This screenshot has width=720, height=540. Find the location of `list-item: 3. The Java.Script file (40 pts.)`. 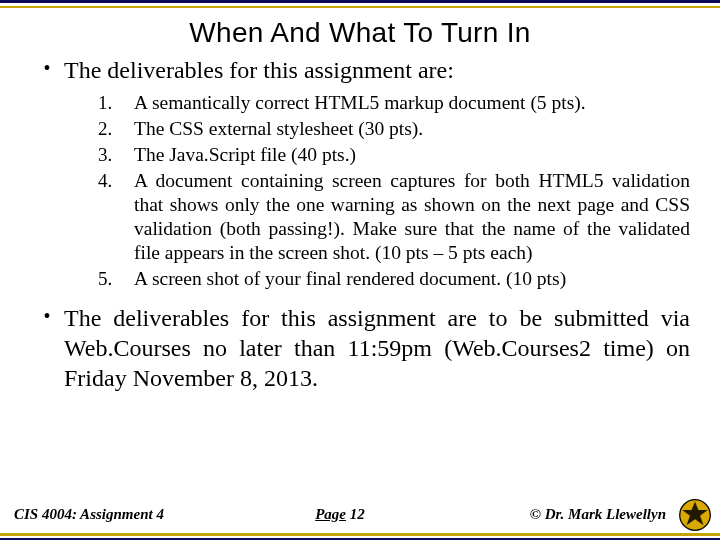

list-item: 3. The Java.Script file (40 pts.) is located at coordinates (394, 155).